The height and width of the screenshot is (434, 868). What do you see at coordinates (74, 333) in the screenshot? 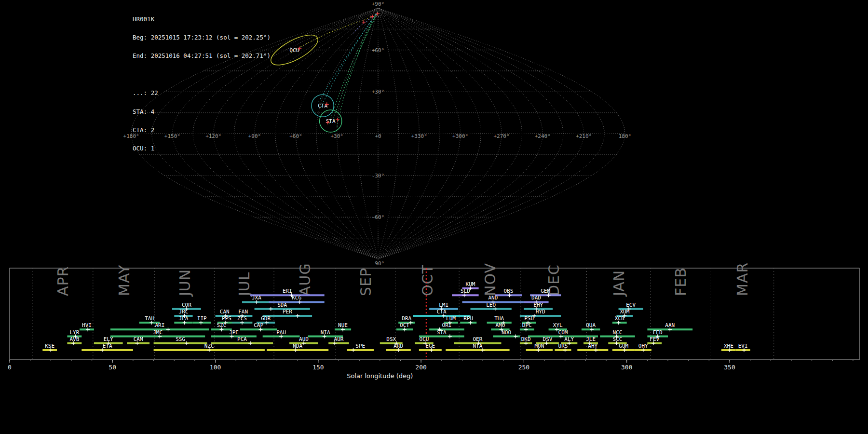
I see `shower-label-LYR: LYR` at bounding box center [74, 333].